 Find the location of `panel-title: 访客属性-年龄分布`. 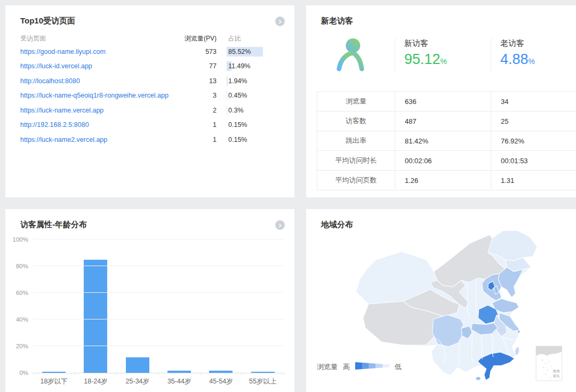

panel-title: 访客属性-年龄分布 is located at coordinates (53, 225).